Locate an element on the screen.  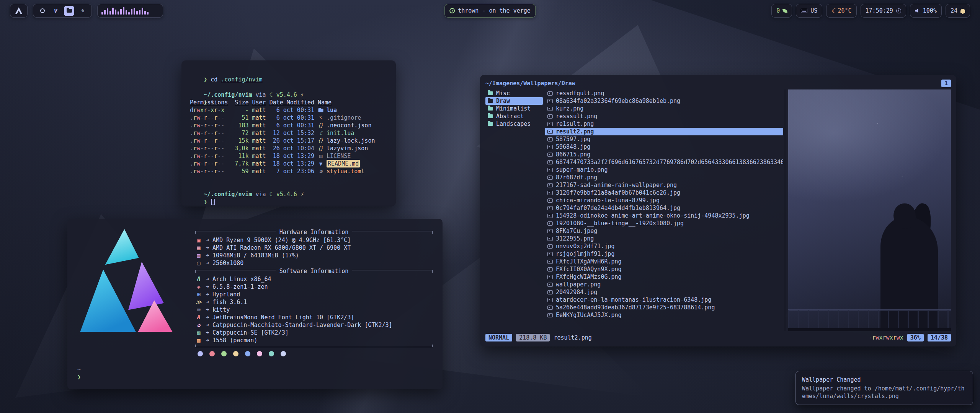
fetch-value: Catppuccin-Macchiato-Standard-Lavender-D… is located at coordinates (302, 325).